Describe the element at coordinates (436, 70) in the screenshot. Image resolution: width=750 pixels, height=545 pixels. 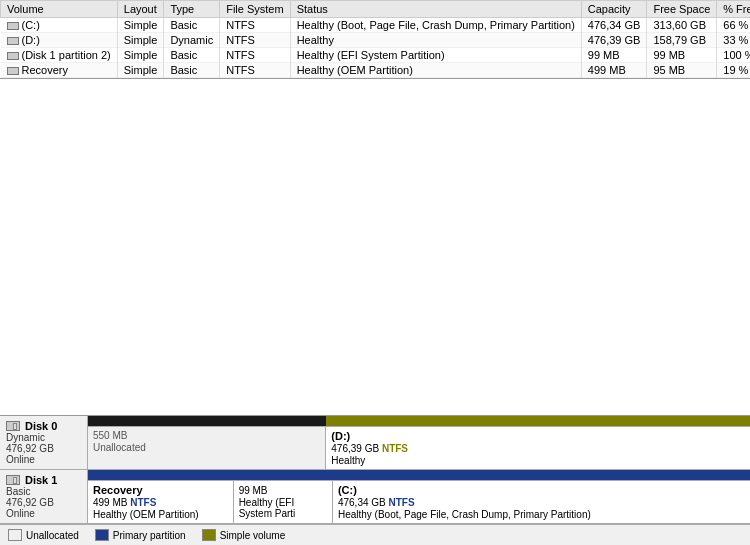
I see `cell-status: Healthy (OEM Partition)` at that location.